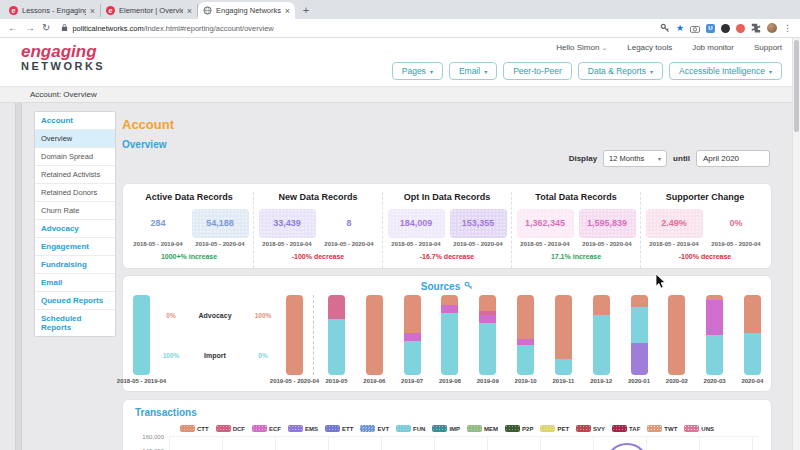  Describe the element at coordinates (306, 10) in the screenshot. I see `new-tab-button: +` at that location.